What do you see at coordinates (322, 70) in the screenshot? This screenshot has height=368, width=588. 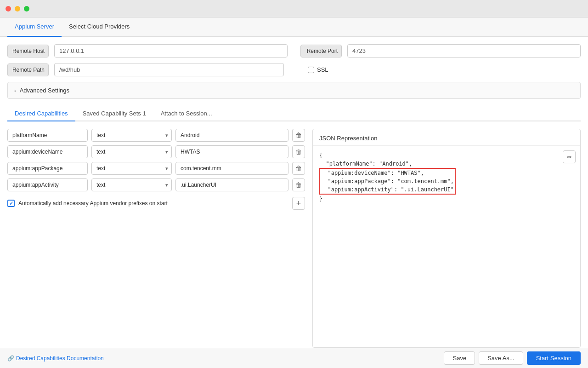 I see `ssl-label: SSL` at bounding box center [322, 70].